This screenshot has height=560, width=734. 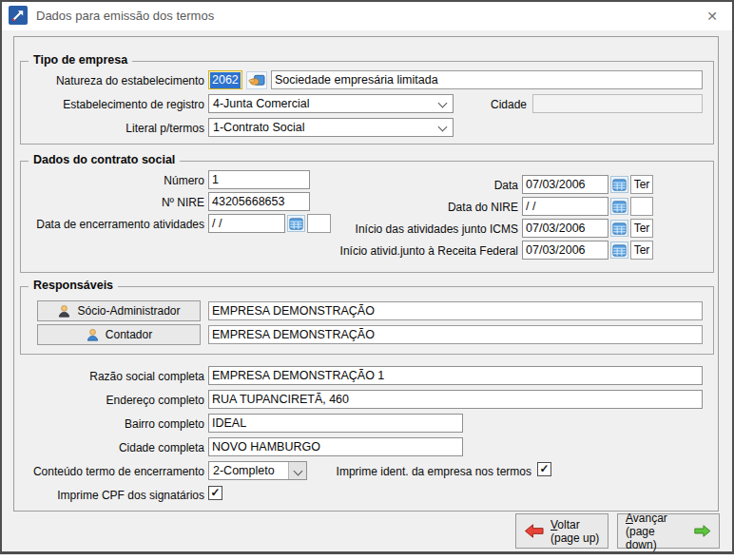 I want to click on titlebar: Dados para emissão dos termos ✕, so click(x=367, y=16).